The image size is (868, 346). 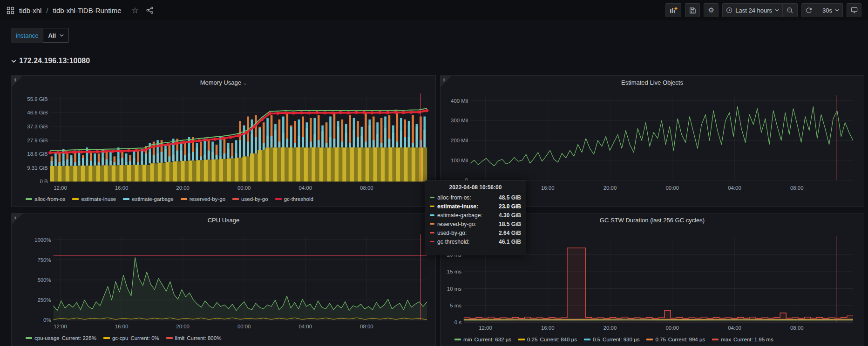 What do you see at coordinates (854, 10) in the screenshot?
I see `cycle-view-mode-button` at bounding box center [854, 10].